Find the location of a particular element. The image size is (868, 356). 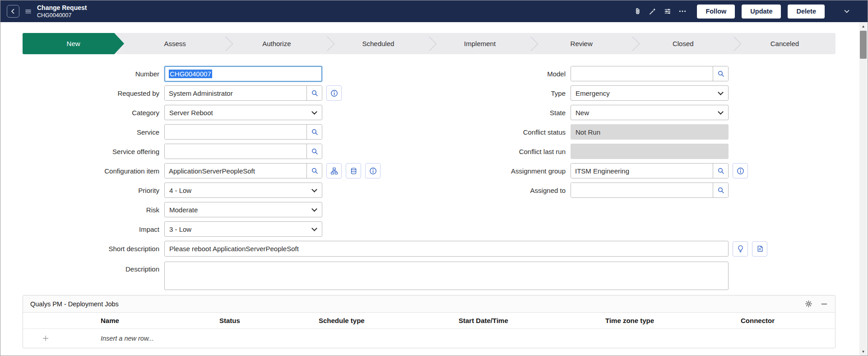

conflict-last-run-row: Conflict last run is located at coordinates (580, 151).